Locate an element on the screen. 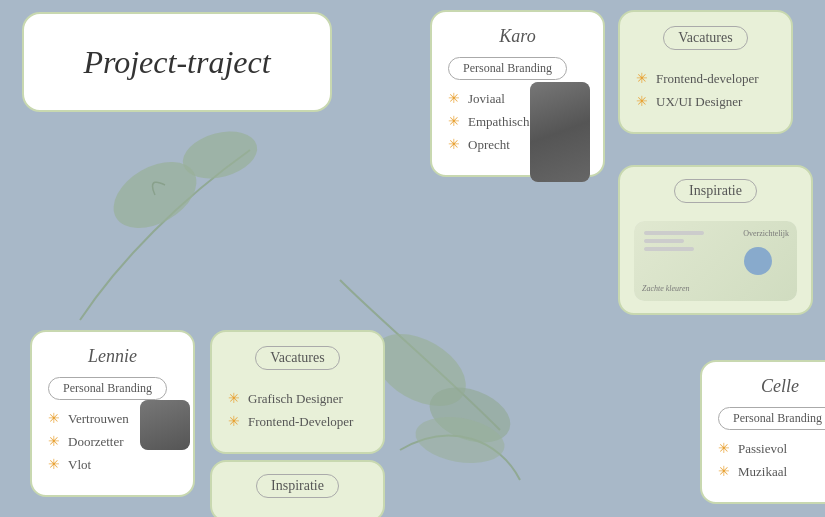 Image resolution: width=825 pixels, height=517 pixels. lennie-vacature-1: ✳ Grafisch Designer is located at coordinates (298, 398).